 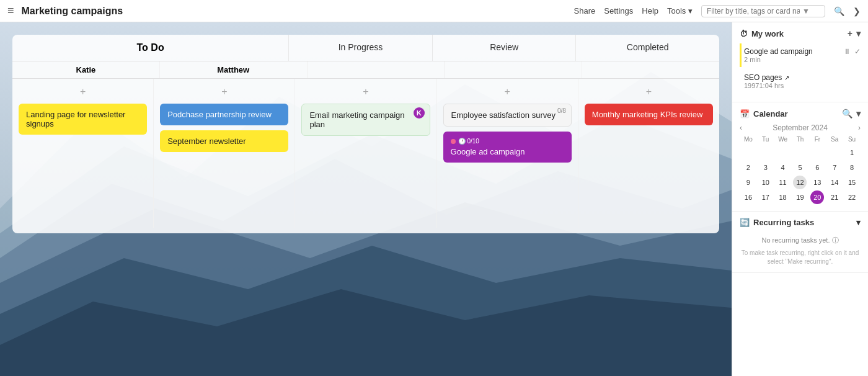 I want to click on cal-day-21: 21, so click(x=835, y=197).